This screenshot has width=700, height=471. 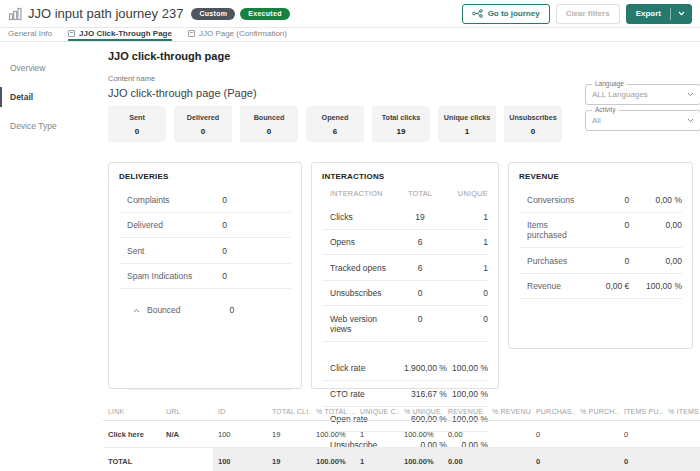 What do you see at coordinates (405, 176) in the screenshot?
I see `interactions-title: INTERACTIONS` at bounding box center [405, 176].